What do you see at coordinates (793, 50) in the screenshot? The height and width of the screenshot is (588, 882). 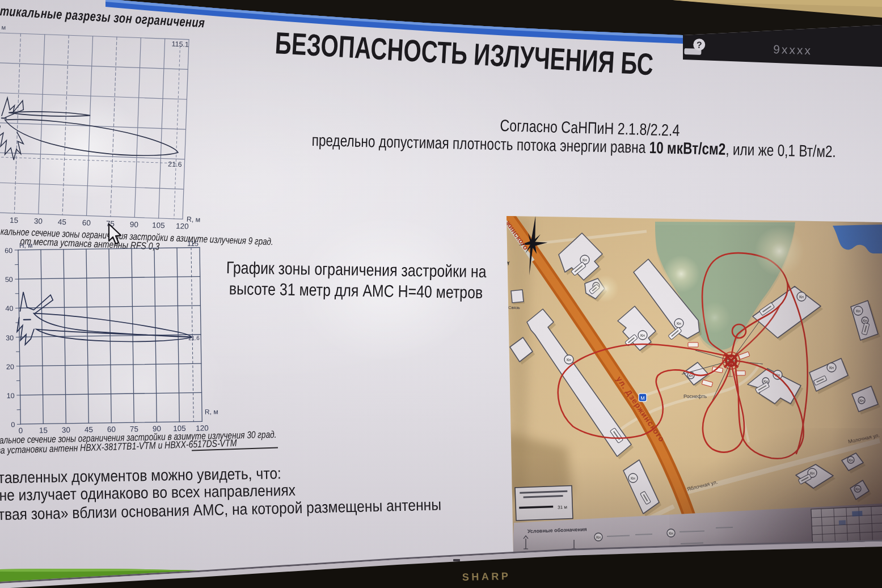 I see `svg-text: 9xxxx` at bounding box center [793, 50].